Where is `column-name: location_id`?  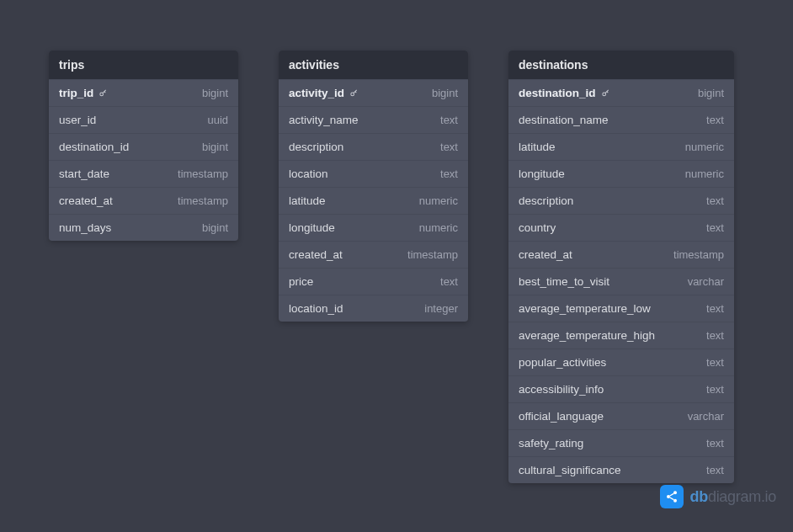 column-name: location_id is located at coordinates (317, 308).